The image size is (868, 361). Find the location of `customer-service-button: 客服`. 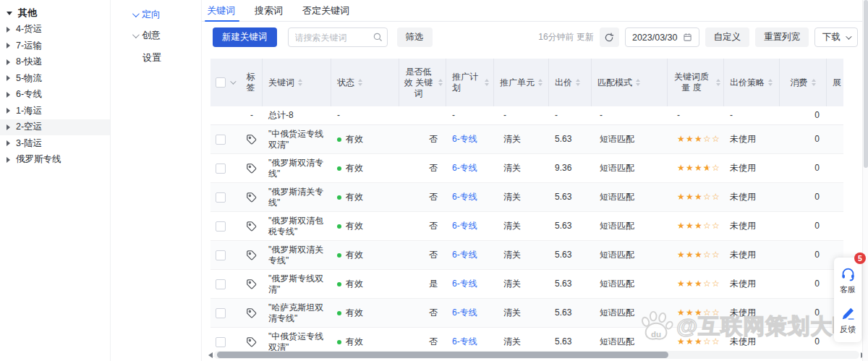

customer-service-button: 客服 is located at coordinates (848, 281).